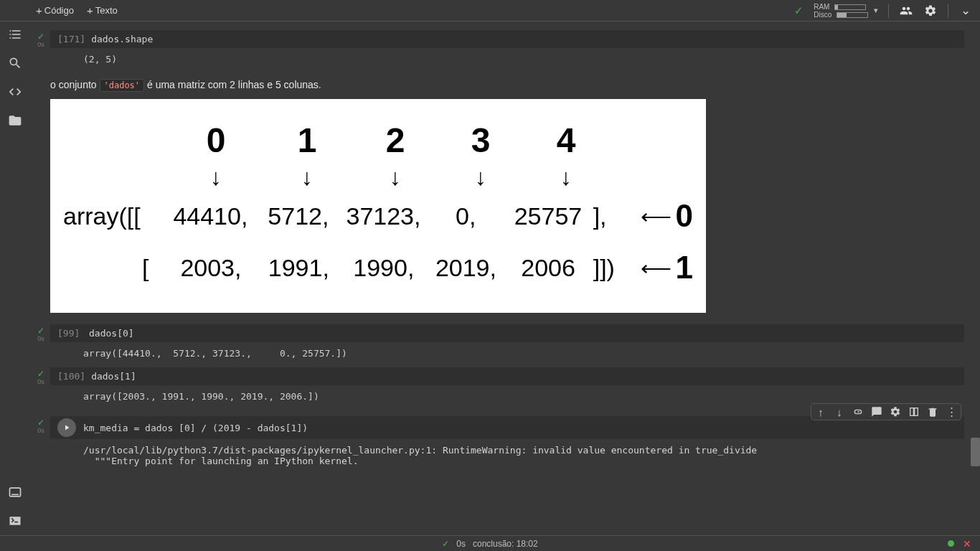  Describe the element at coordinates (839, 412) in the screenshot. I see `move-down-icon: ↓` at that location.